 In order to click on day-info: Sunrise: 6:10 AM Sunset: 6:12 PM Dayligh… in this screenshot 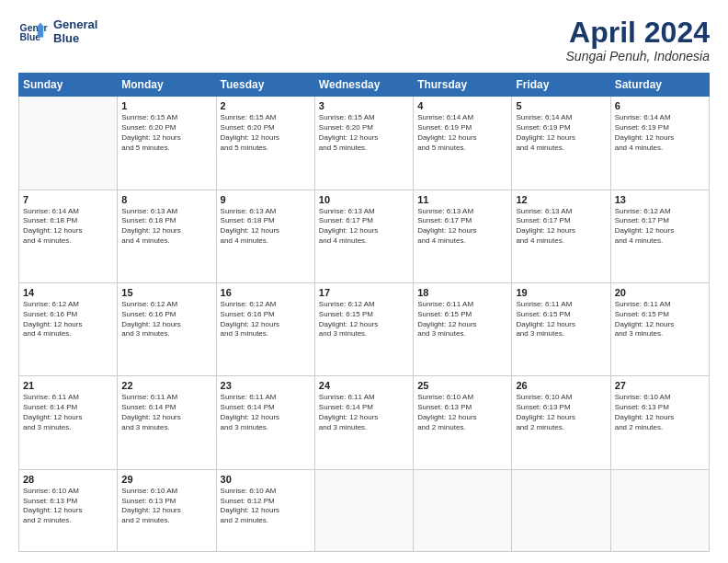, I will do `click(266, 506)`.